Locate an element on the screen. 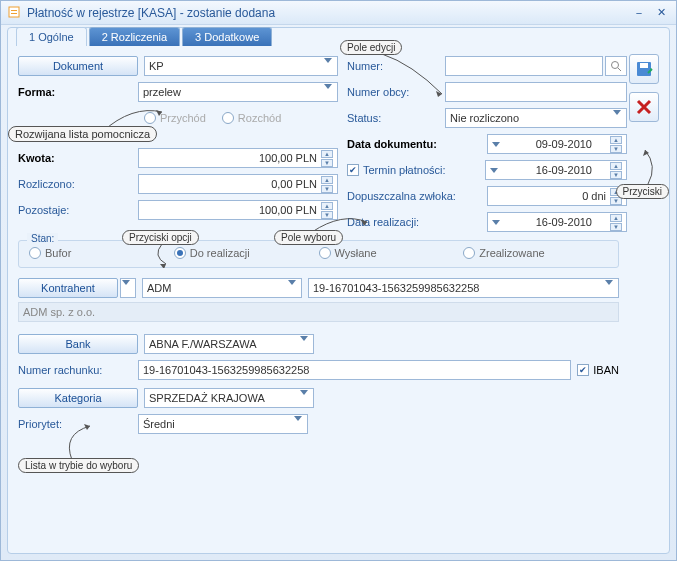 The width and height of the screenshot is (677, 561). save-button is located at coordinates (644, 69).